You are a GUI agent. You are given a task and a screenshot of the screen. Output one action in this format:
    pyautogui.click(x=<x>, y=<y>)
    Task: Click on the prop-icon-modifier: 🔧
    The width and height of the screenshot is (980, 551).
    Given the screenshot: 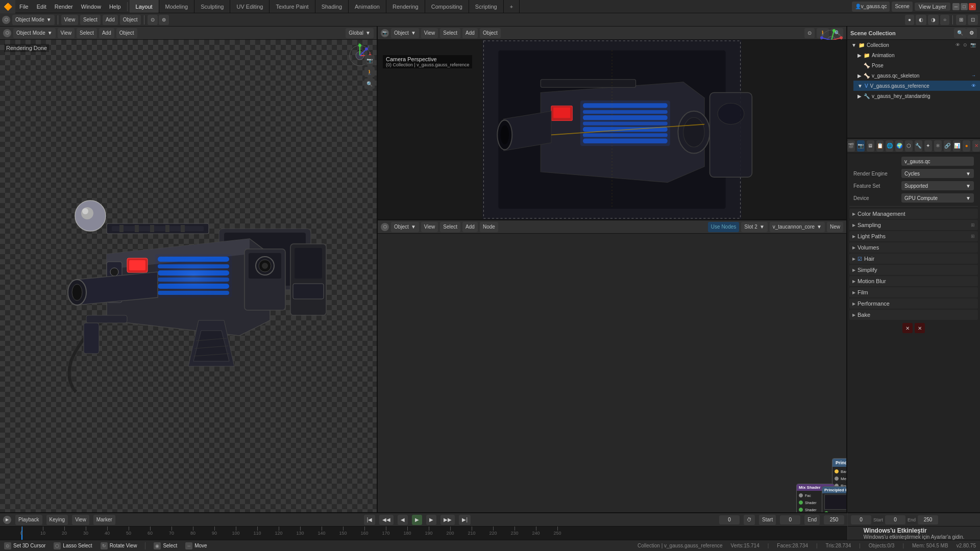 What is the action you would take?
    pyautogui.click(x=919, y=146)
    